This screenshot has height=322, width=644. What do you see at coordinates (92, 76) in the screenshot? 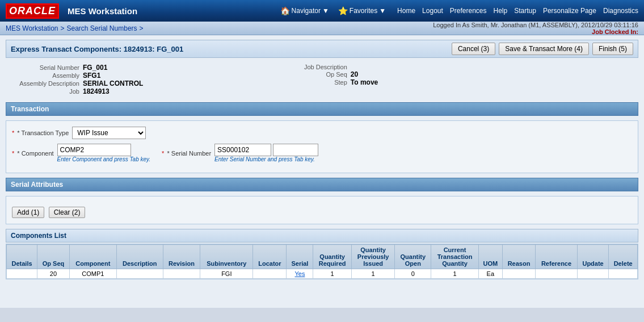
I see `assembly-value: SFG1` at bounding box center [92, 76].